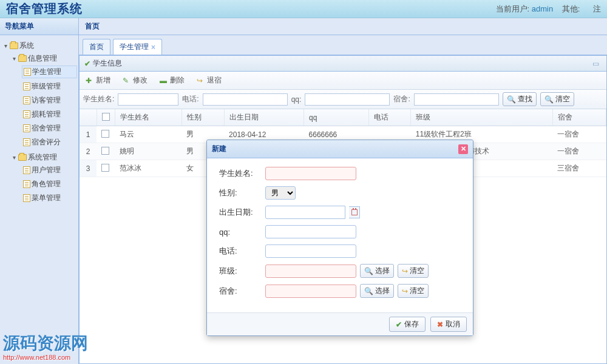 Image resolution: width=607 pixels, height=364 pixels. What do you see at coordinates (148, 152) in the screenshot?
I see `cell-name: 姚明` at bounding box center [148, 152].